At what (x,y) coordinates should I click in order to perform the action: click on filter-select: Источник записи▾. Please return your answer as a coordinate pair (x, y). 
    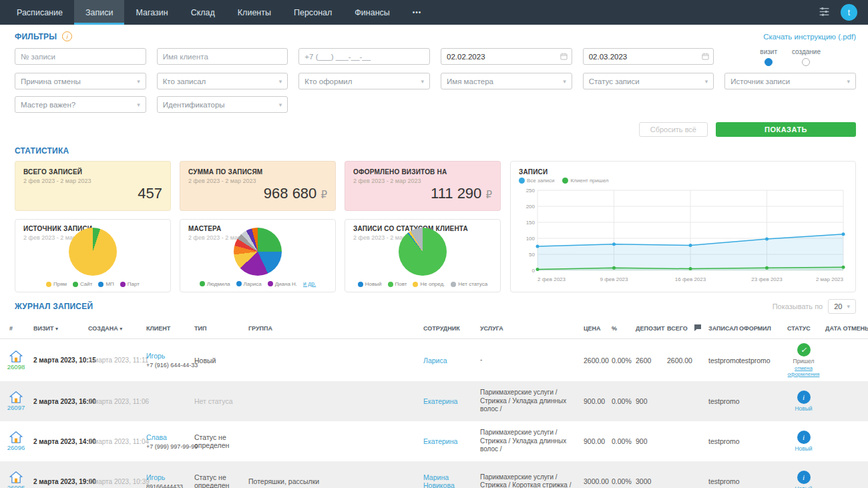
    Looking at the image, I should click on (791, 81).